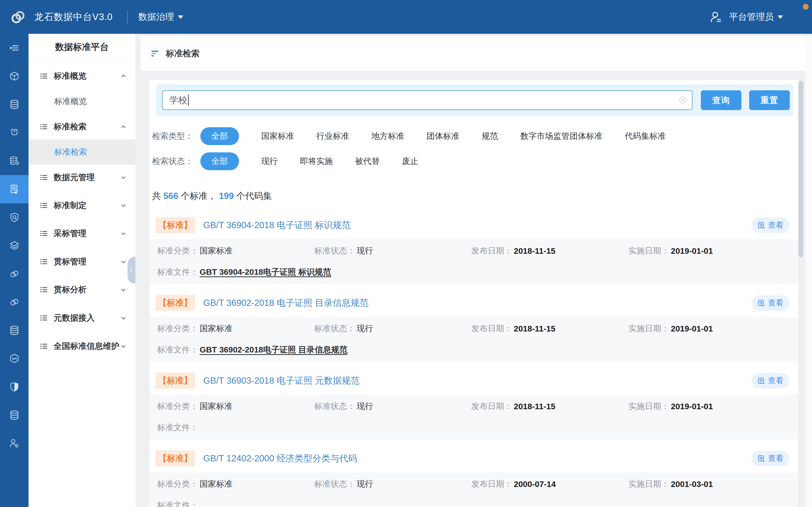 The height and width of the screenshot is (507, 812). Describe the element at coordinates (265, 272) in the screenshot. I see `standard-file-link: GBT 36904-2018电子证照 标识规范` at that location.